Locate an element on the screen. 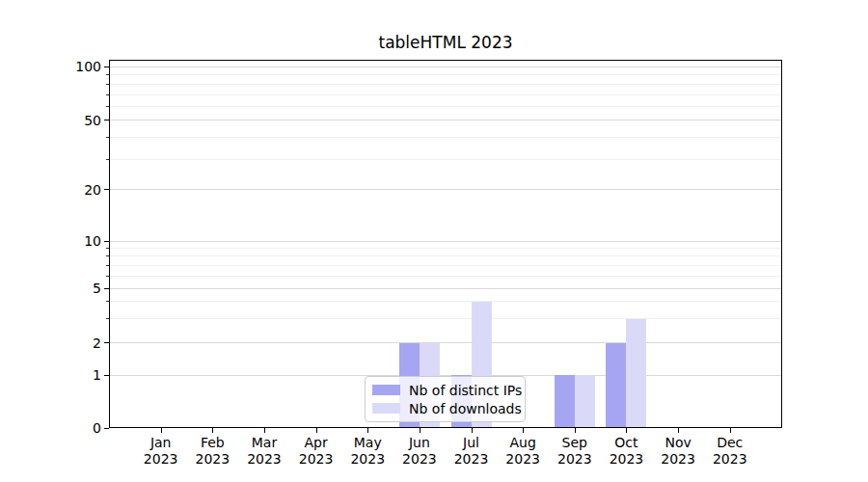  legend-label-distinct-ips: Nb of distinct IPs is located at coordinates (465, 390).